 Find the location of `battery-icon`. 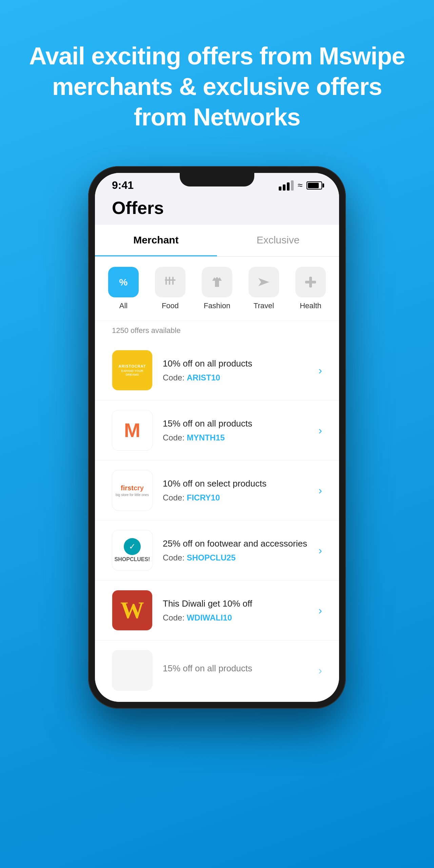

battery-icon is located at coordinates (314, 185).